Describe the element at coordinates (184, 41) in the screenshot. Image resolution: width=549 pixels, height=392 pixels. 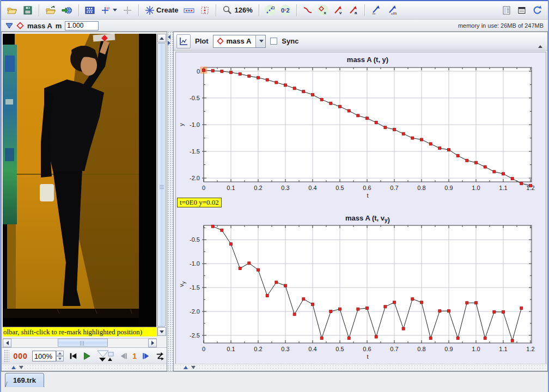
I see `plots-button` at that location.